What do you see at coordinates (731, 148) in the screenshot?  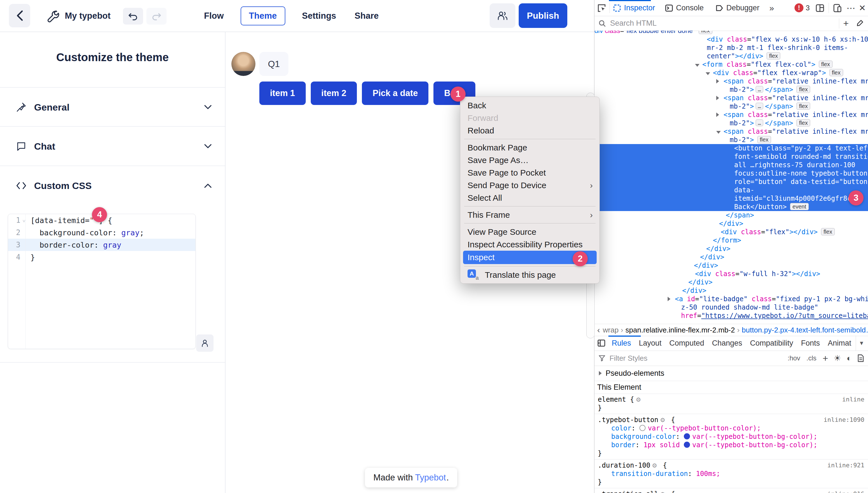 I see `html-tree-line: <button class="py-2 px-4 text-left` at bounding box center [731, 148].